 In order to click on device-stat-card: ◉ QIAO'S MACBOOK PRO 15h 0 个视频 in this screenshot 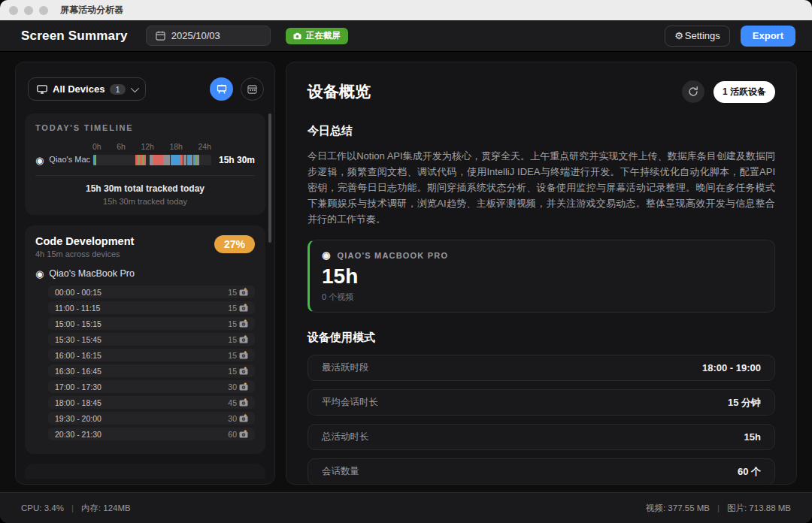, I will do `click(541, 277)`.